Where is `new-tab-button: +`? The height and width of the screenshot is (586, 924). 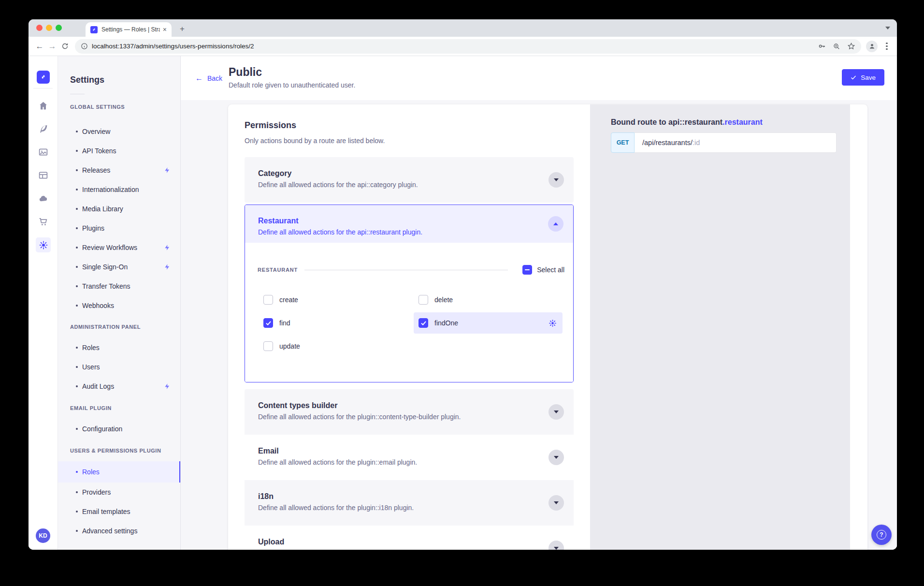 new-tab-button: + is located at coordinates (182, 29).